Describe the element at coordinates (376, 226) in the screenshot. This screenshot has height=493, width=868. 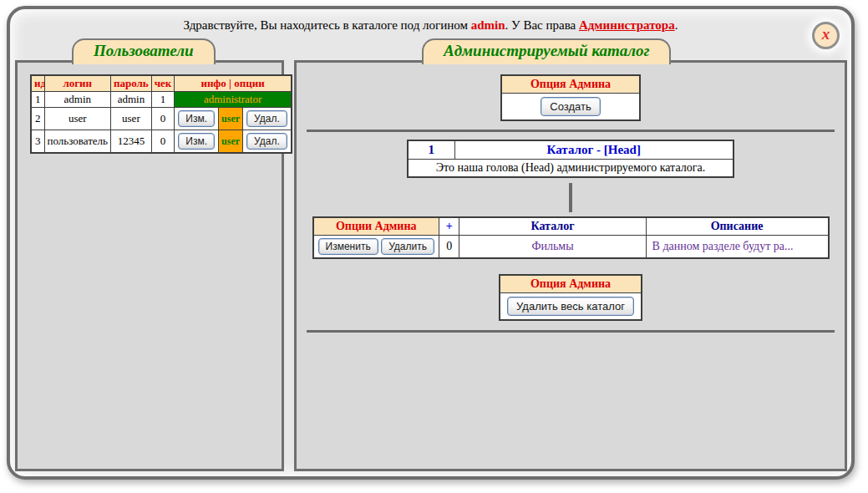
I see `header-admin-options: Опции Админа` at that location.